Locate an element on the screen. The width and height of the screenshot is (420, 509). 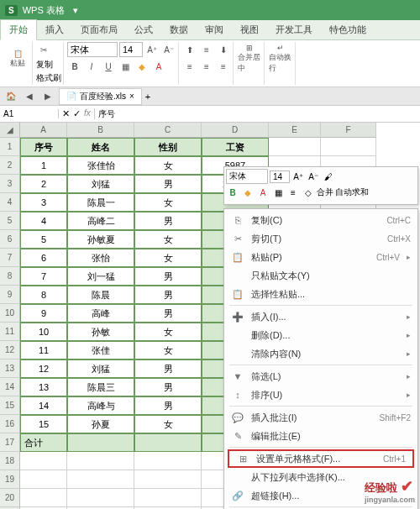
row-header: 4 is located at coordinates (10, 202).